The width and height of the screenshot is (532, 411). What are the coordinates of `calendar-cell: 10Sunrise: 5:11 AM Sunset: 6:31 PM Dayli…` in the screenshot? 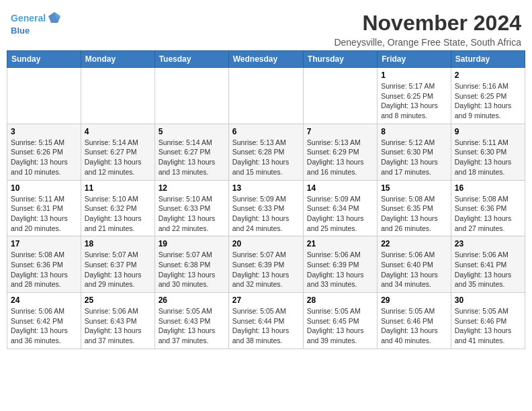 It's located at (44, 208).